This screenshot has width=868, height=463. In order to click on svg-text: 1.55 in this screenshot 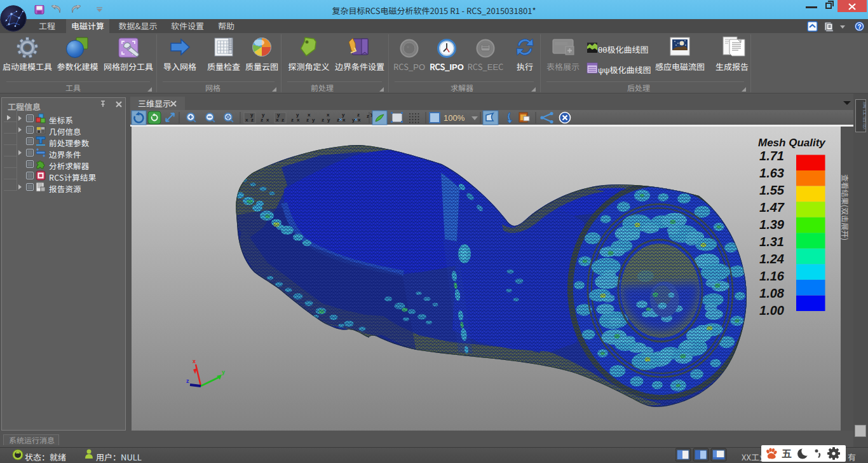, I will do `click(772, 190)`.